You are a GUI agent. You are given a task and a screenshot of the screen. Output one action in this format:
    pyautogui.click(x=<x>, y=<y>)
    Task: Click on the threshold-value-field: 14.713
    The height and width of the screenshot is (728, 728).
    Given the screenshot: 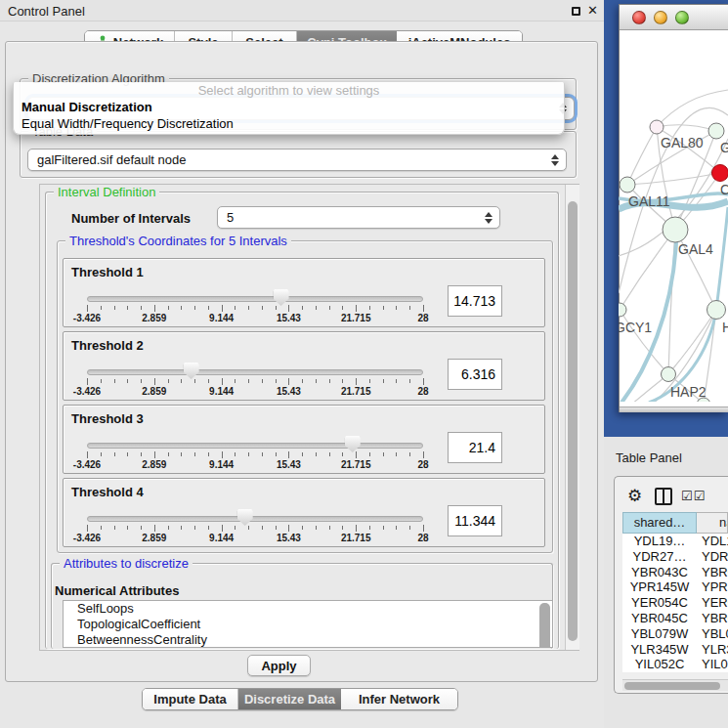 What is the action you would take?
    pyautogui.click(x=475, y=301)
    